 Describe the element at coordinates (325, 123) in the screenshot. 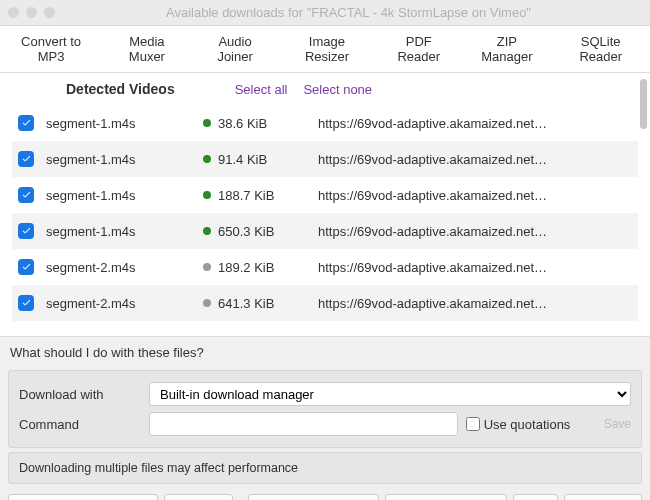

I see `table-row: segment-1.m4s38.6 KiBhttps://69vod-adapt…` at that location.